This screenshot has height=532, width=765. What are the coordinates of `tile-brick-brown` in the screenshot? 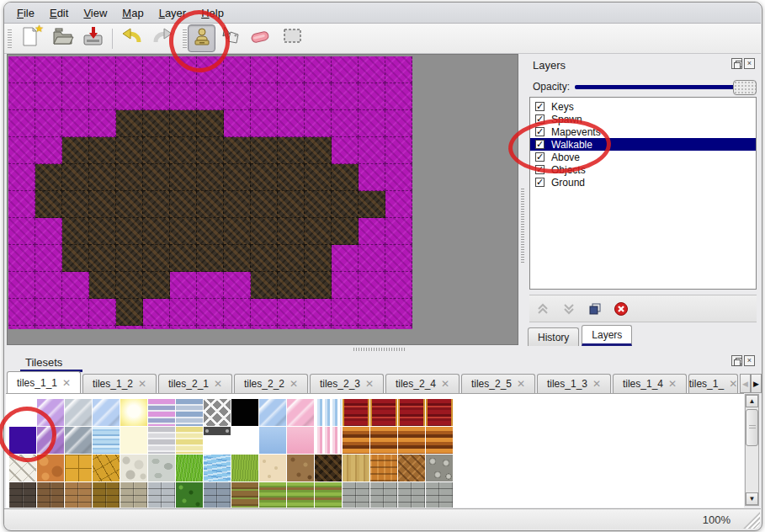 It's located at (50, 495).